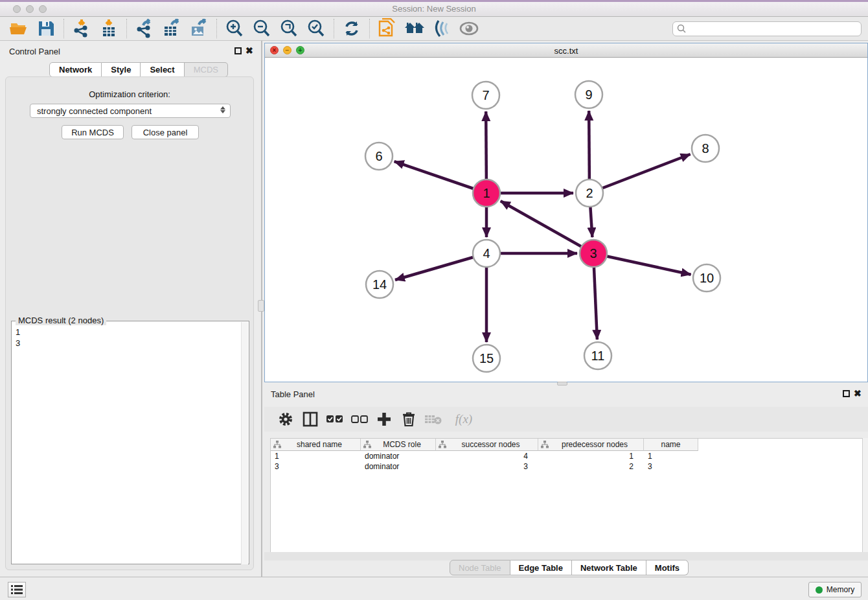  I want to click on search-field, so click(767, 29).